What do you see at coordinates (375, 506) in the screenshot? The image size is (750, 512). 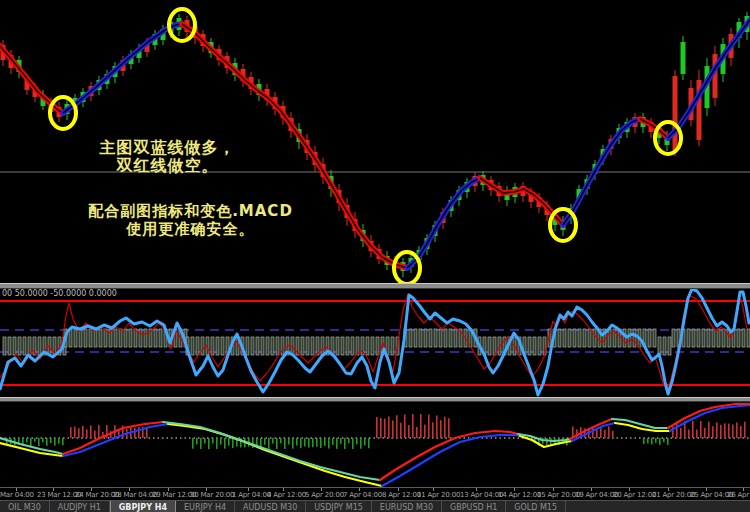 I see `chart-tab-bar: OIL M30AUDJPY H1GBPJPY H4EURJPY H4AUDUSD…` at bounding box center [375, 506].